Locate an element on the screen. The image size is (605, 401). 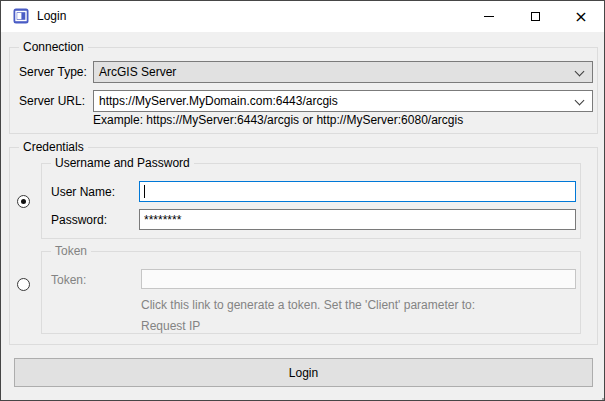
minimize-button is located at coordinates (489, 16).